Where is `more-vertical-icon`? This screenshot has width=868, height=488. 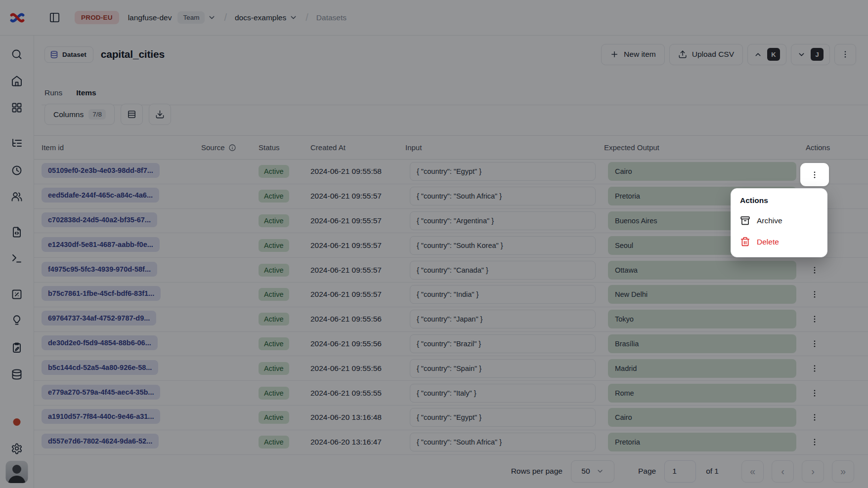 more-vertical-icon is located at coordinates (815, 175).